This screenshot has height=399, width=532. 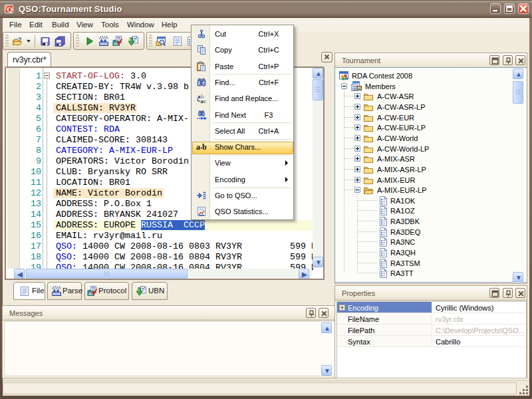 What do you see at coordinates (198, 147) in the screenshot?
I see `svg-text: a` at bounding box center [198, 147].